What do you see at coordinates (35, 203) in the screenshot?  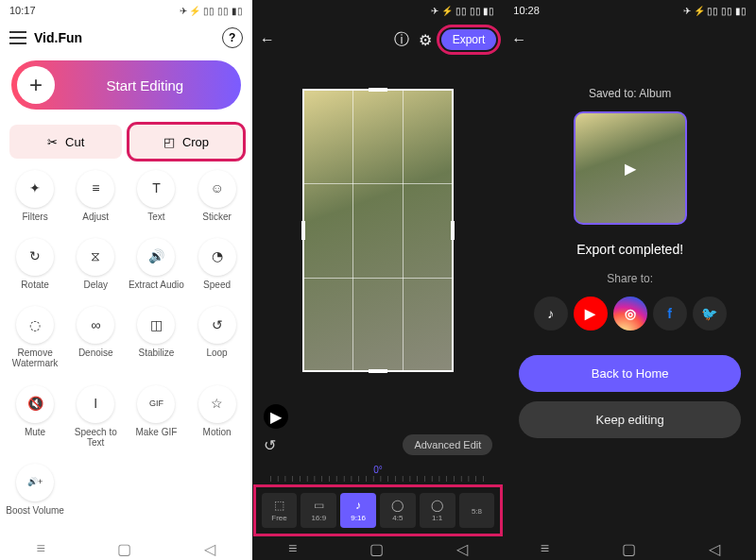 I see `tool-filters: ✦Filters` at bounding box center [35, 203].